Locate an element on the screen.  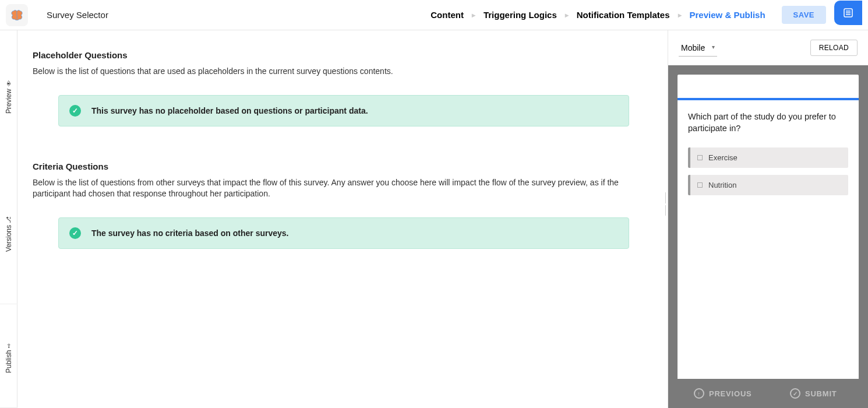
survey-question: Which part of the study do you prefer to… is located at coordinates (768, 122).